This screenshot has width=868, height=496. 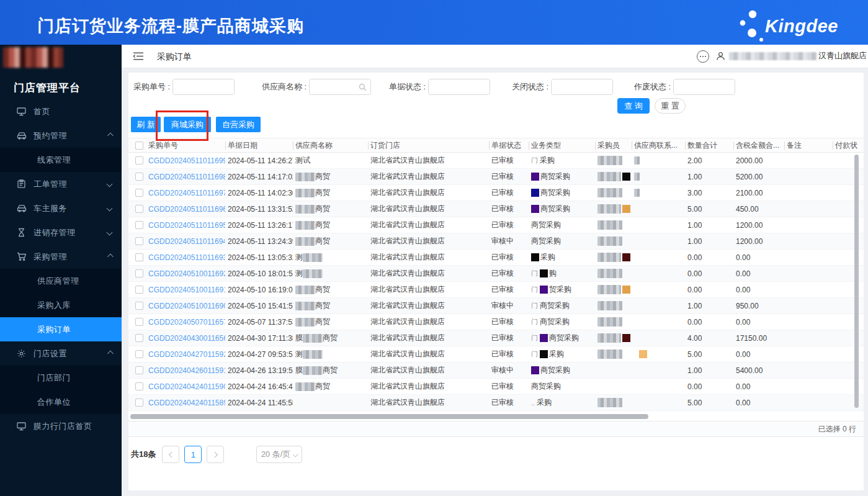 I want to click on query-button: 查 询, so click(x=633, y=106).